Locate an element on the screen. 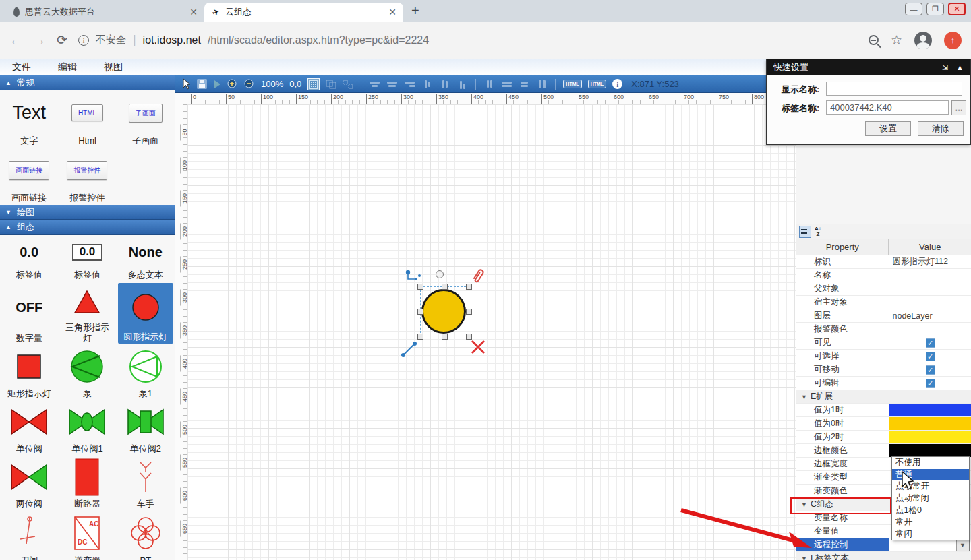 The height and width of the screenshot is (560, 971). new-tab-button: + is located at coordinates (415, 11).